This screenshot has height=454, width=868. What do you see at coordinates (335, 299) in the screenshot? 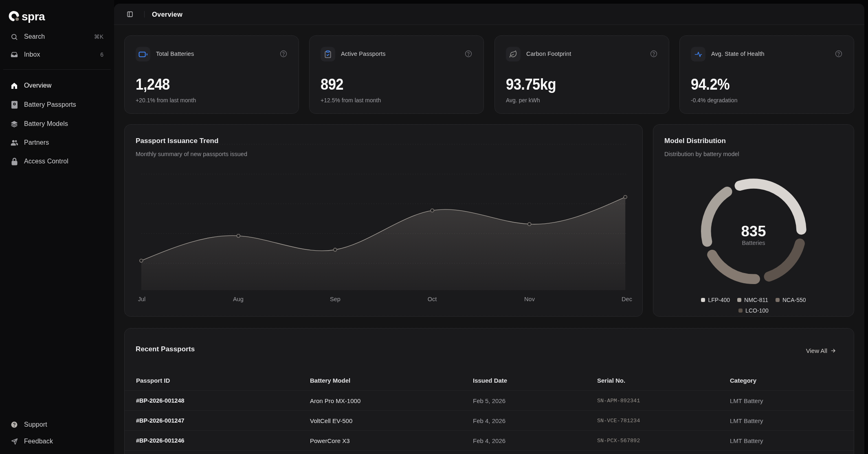
I see `svg-text: Sep` at bounding box center [335, 299].